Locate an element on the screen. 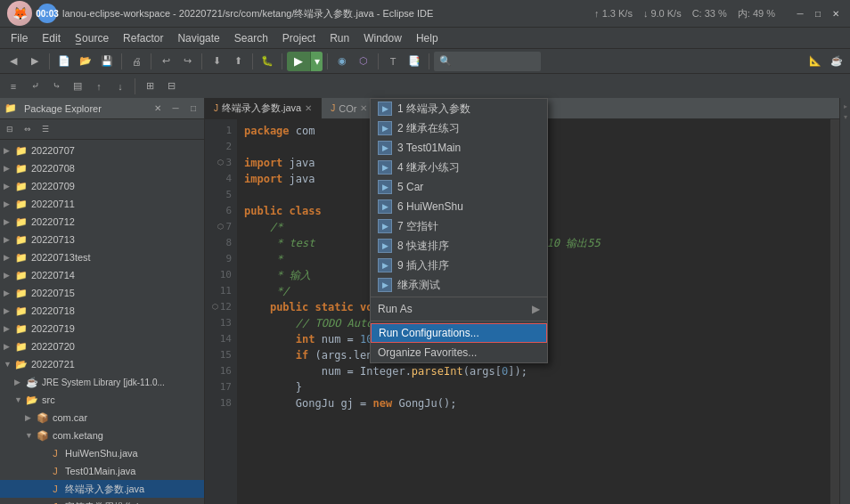 The image size is (850, 504). tree-item-src: ▼ 📂 src is located at coordinates (102, 400).